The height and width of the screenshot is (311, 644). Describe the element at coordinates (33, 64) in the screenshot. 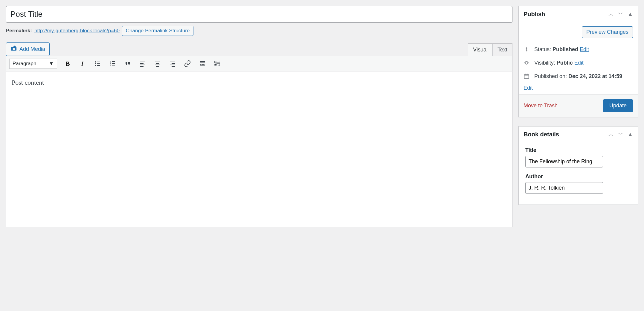

I see `format-select: Paragraph ▼` at that location.